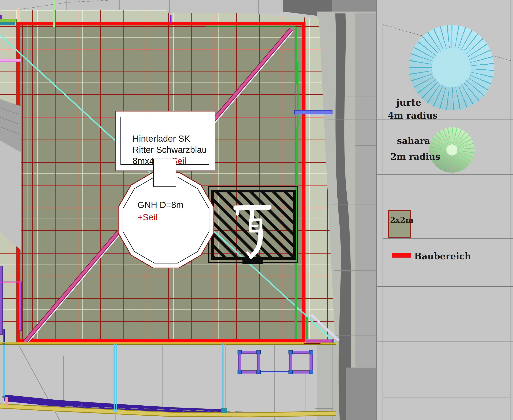 The width and height of the screenshot is (513, 420). I want to click on tent-label-line2: Ritter Schwarzblau, so click(170, 150).